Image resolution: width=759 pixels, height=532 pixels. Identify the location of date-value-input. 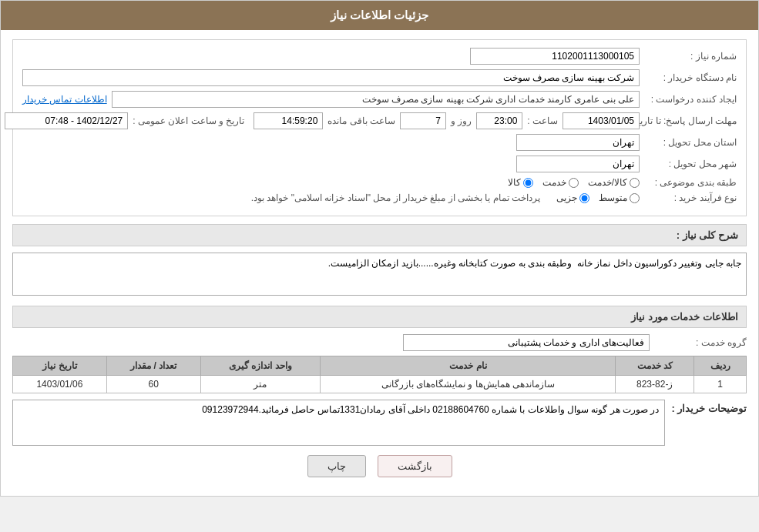
(601, 121).